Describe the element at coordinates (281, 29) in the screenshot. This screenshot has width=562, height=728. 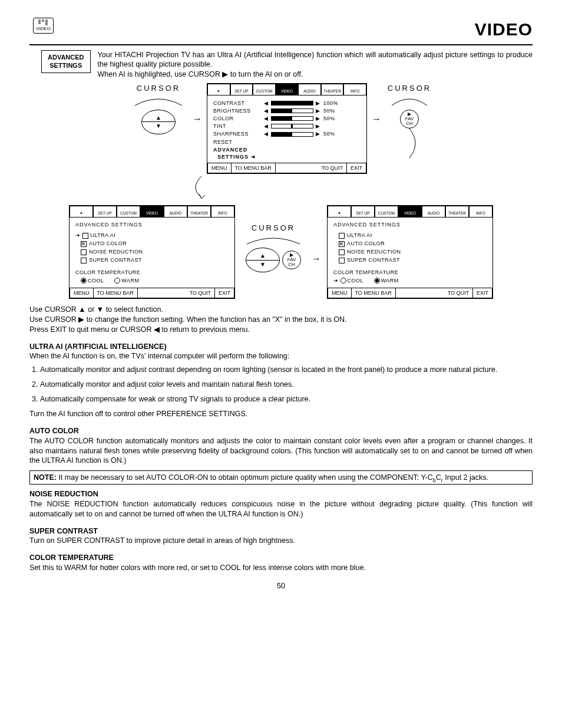
I see `header: VIDEO VIDEO` at that location.